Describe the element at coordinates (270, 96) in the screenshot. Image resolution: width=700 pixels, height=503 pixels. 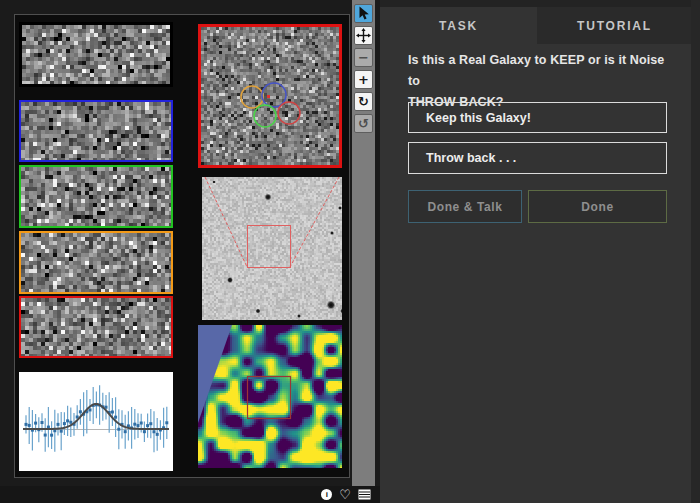
I see `cutout-main-stamp-image` at that location.